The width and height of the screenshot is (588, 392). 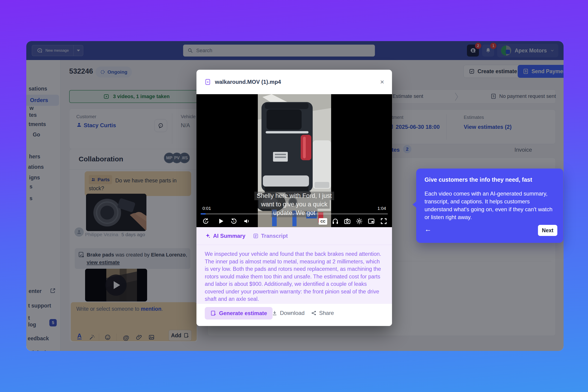 I want to click on settings-button, so click(x=359, y=221).